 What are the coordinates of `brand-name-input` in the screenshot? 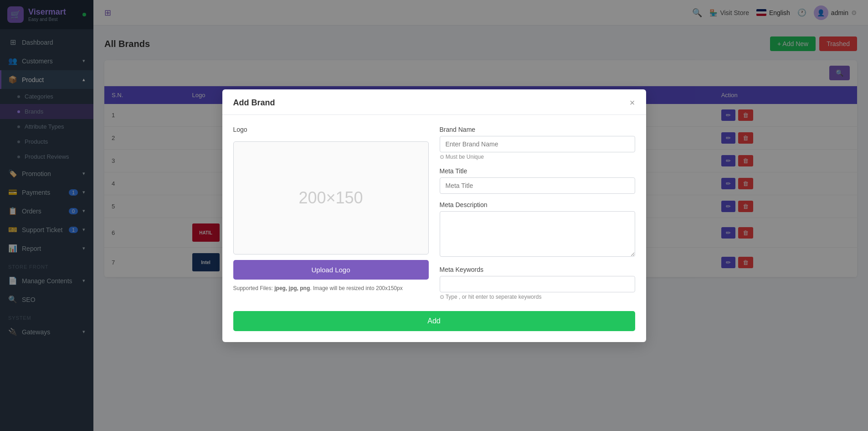 It's located at (538, 144).